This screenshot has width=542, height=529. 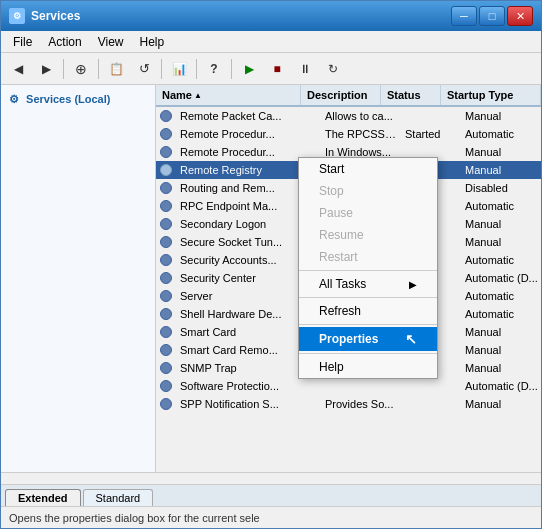 I want to click on play-button: ▶, so click(x=249, y=69).